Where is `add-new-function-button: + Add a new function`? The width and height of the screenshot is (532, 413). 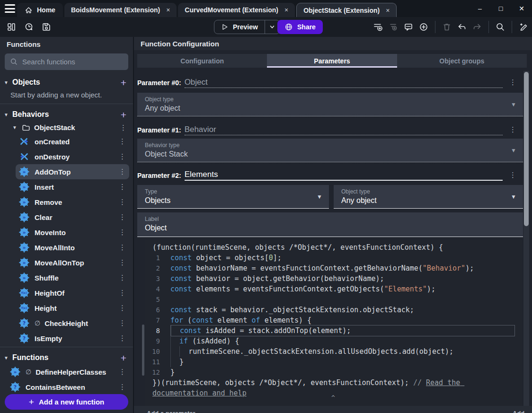 add-new-function-button: + Add a new function is located at coordinates (66, 402).